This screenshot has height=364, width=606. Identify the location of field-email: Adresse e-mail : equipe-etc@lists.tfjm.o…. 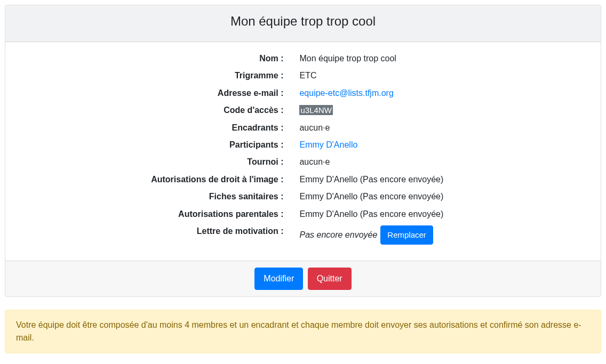
(303, 93).